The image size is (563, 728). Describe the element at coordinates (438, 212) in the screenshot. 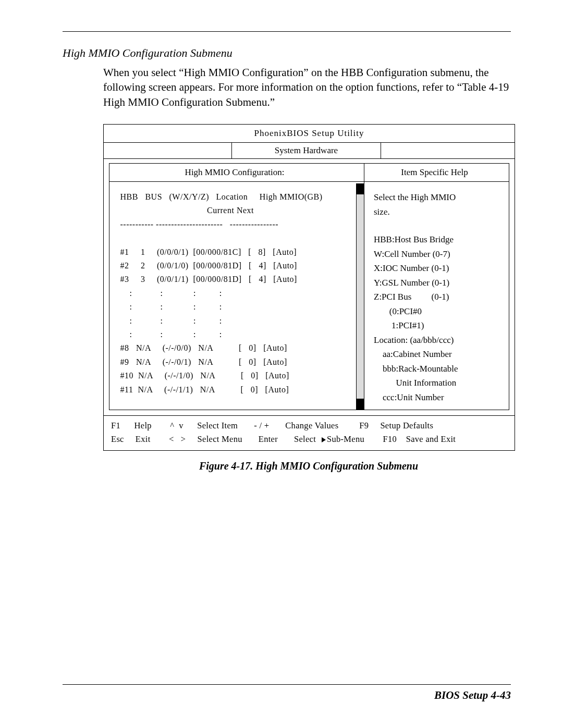

I see `help-line: size.` at that location.